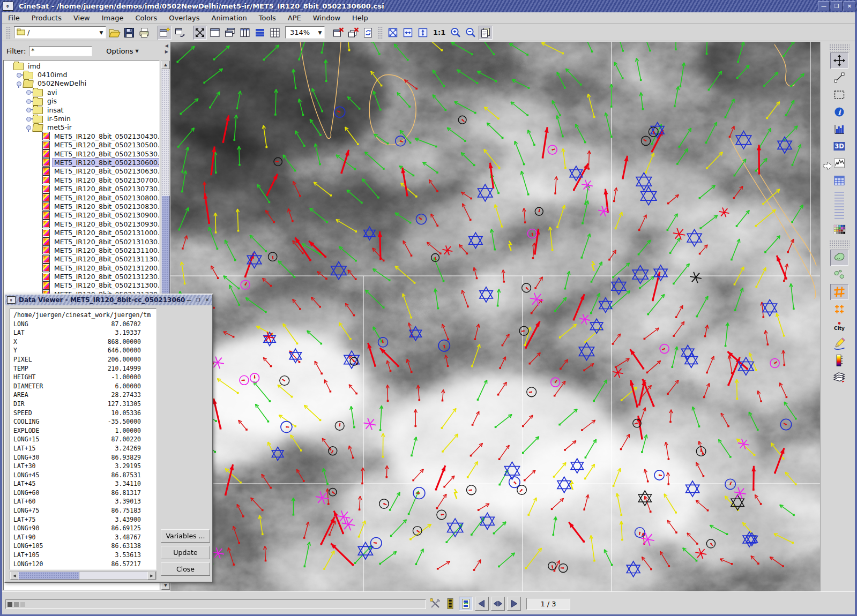 This screenshot has height=616, width=857. Describe the element at coordinates (839, 258) in the screenshot. I see `coastline-overlay-tool` at that location.